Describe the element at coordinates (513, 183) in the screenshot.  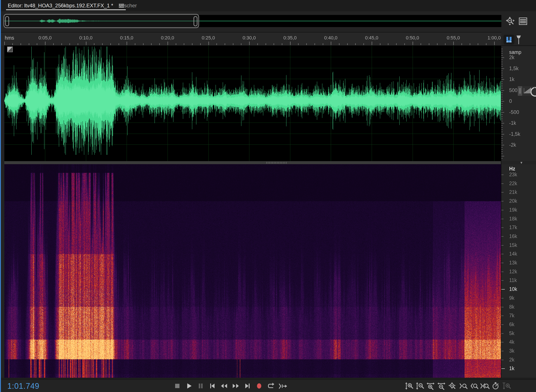
I see `frequency-label: 22k` at that location.